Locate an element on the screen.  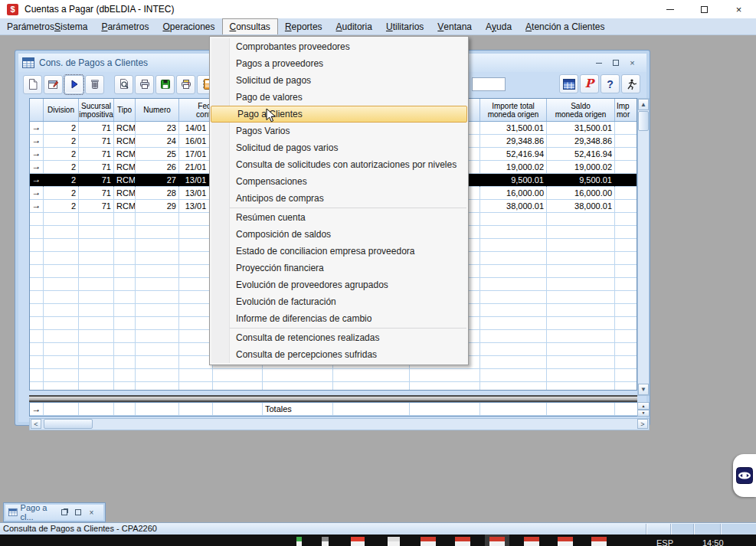
edit-record-button is located at coordinates (54, 84).